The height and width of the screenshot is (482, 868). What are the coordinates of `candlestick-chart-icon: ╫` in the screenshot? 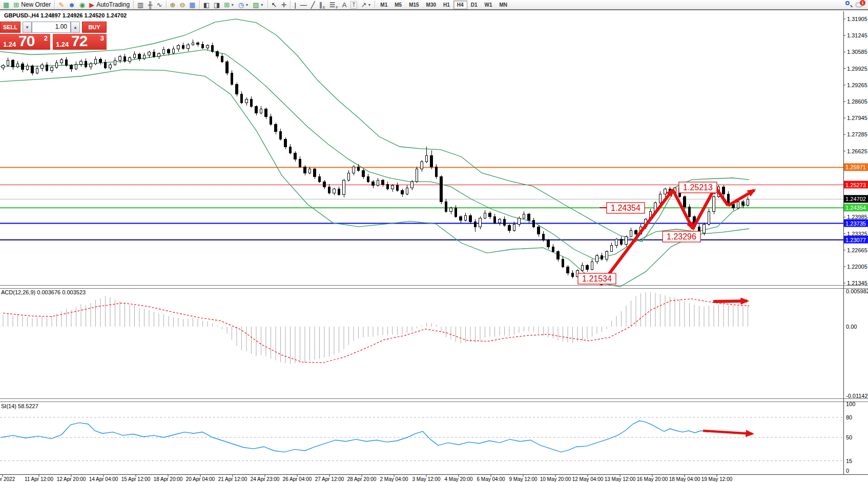 It's located at (150, 5).